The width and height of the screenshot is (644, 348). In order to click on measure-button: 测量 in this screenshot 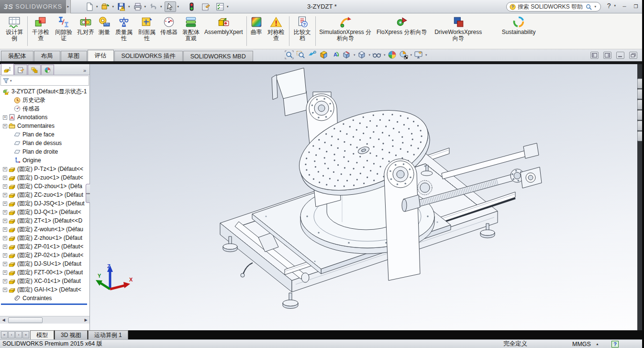, I will do `click(104, 31)`.